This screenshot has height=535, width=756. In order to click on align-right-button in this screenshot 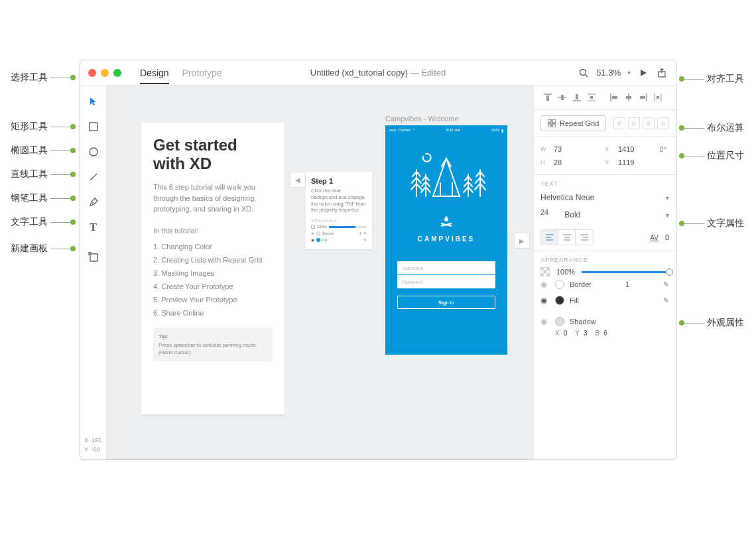, I will do `click(643, 97)`.